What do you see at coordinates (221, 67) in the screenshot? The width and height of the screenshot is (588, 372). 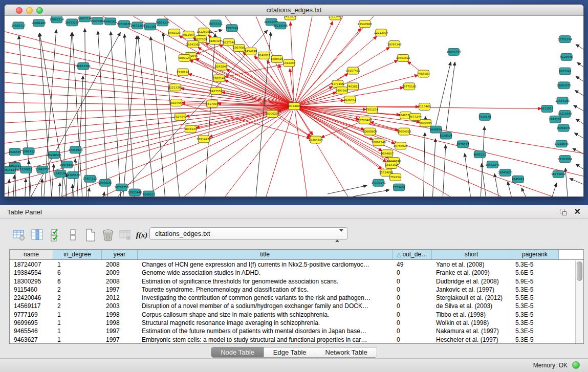 I see `graph-node-label: 9242848` at bounding box center [221, 67].